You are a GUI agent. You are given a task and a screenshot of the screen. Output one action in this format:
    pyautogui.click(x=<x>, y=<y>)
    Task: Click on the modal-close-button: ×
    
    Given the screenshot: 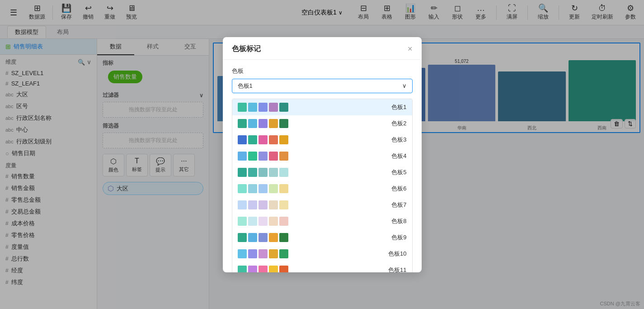 What is the action you would take?
    pyautogui.click(x=410, y=49)
    